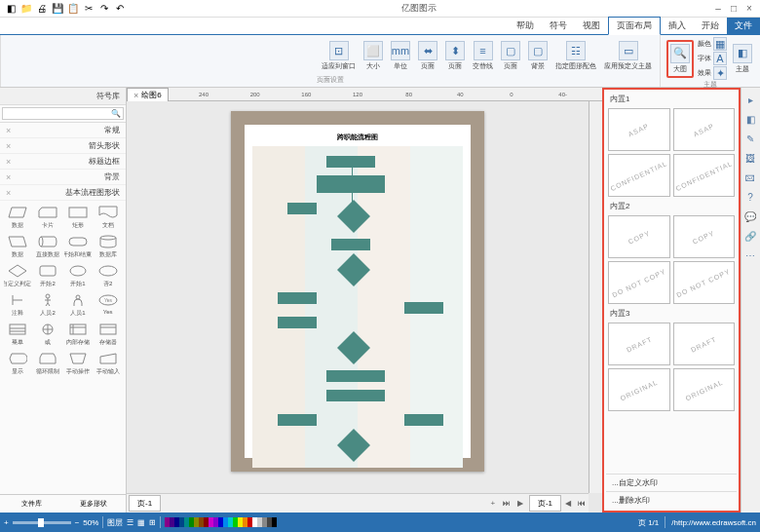 This screenshot has height=532, width=760. Describe the element at coordinates (49, 276) in the screenshot. I see `shape-rect2: 开始2` at that location.